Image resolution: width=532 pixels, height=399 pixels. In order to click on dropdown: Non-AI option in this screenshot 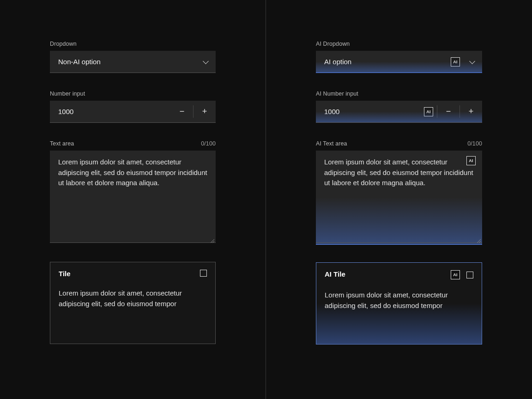, I will do `click(133, 62)`.